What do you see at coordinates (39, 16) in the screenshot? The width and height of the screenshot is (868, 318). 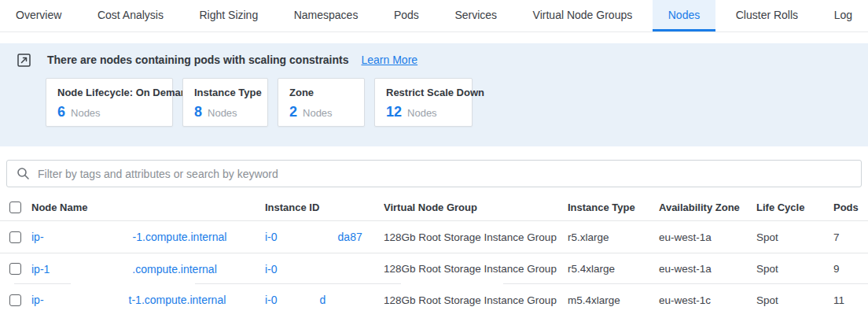 I see `tab-overview: Overview` at bounding box center [39, 16].